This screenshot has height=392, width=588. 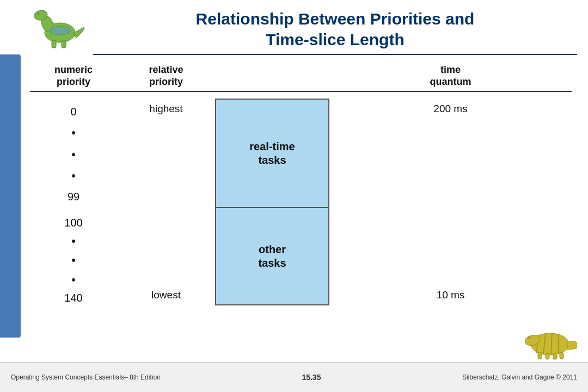 I want to click on numeric-top: 0 • • • 99, so click(x=74, y=155).